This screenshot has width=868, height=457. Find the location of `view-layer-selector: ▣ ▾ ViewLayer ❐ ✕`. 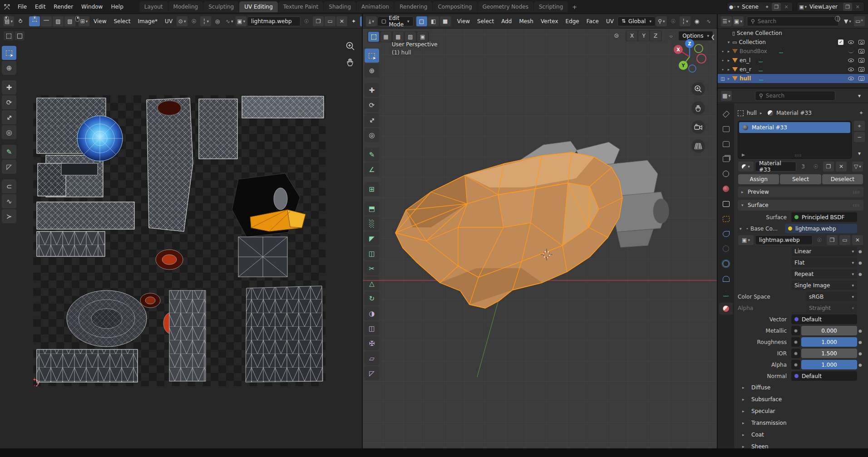

view-layer-selector: ▣ ▾ ViewLayer ❐ ✕ is located at coordinates (831, 7).